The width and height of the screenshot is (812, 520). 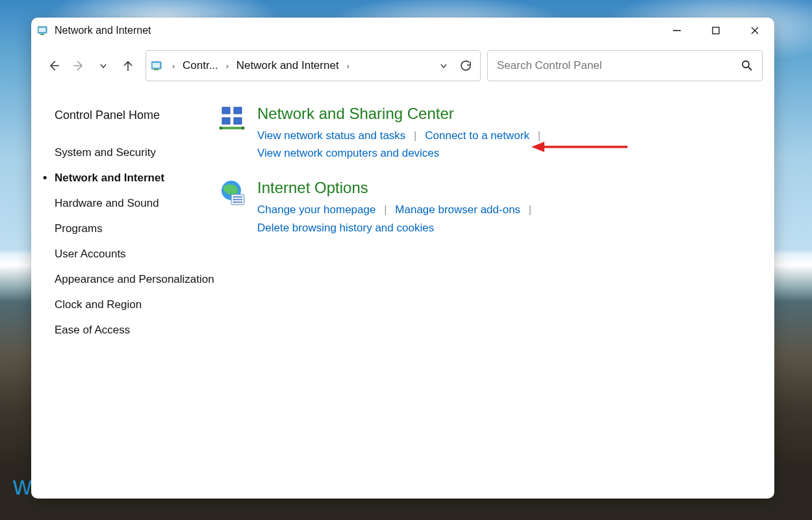 I want to click on refresh-button, so click(x=466, y=66).